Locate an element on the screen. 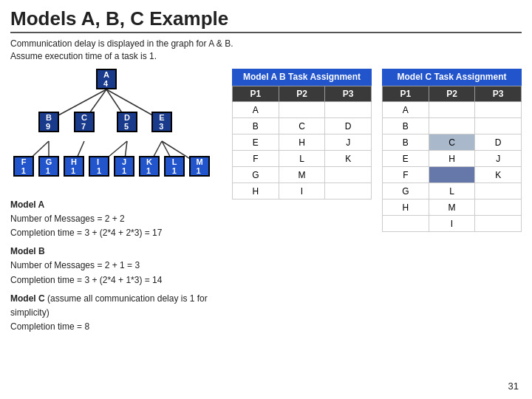 The image size is (532, 399). table-row: G M is located at coordinates (302, 175).